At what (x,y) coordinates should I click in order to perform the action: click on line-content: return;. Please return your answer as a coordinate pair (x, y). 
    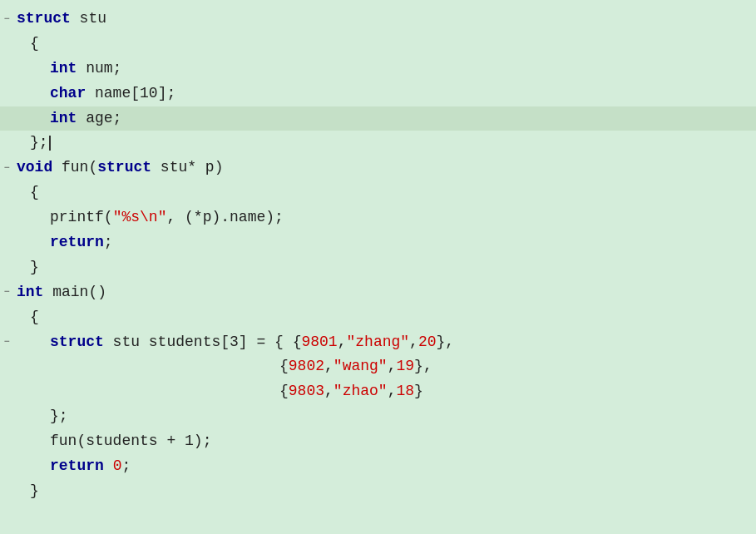
    Looking at the image, I should click on (63, 243).